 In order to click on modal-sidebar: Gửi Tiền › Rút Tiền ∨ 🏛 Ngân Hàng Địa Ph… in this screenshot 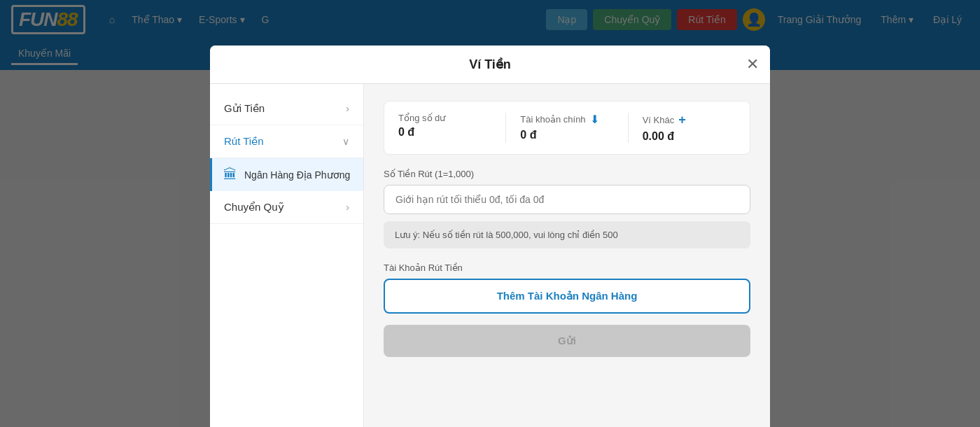, I will do `click(287, 255)`.